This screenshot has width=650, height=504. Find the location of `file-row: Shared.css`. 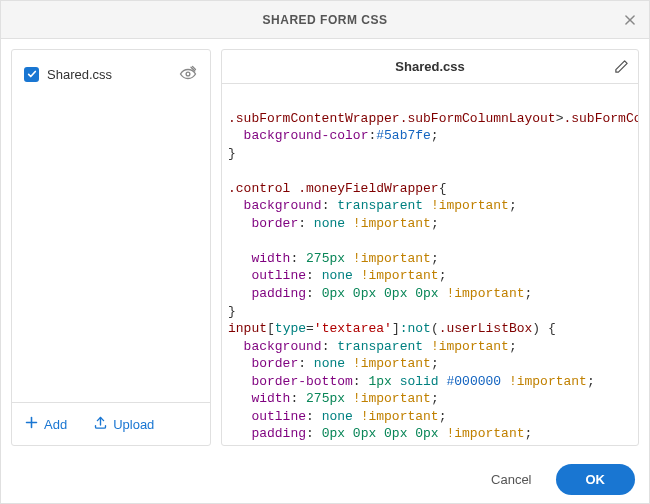

file-row: Shared.css is located at coordinates (111, 74).